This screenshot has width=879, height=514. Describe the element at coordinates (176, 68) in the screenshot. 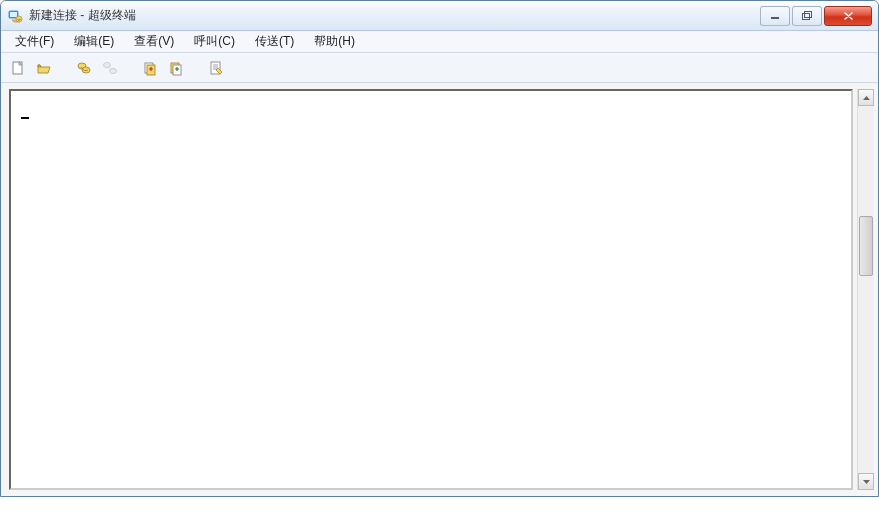

I see `receive-button` at that location.